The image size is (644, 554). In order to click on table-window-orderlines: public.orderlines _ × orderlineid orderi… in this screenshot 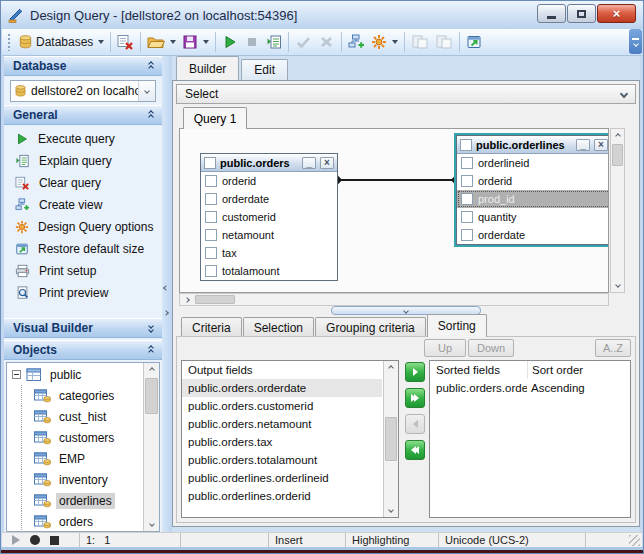, I will do `click(532, 190)`.